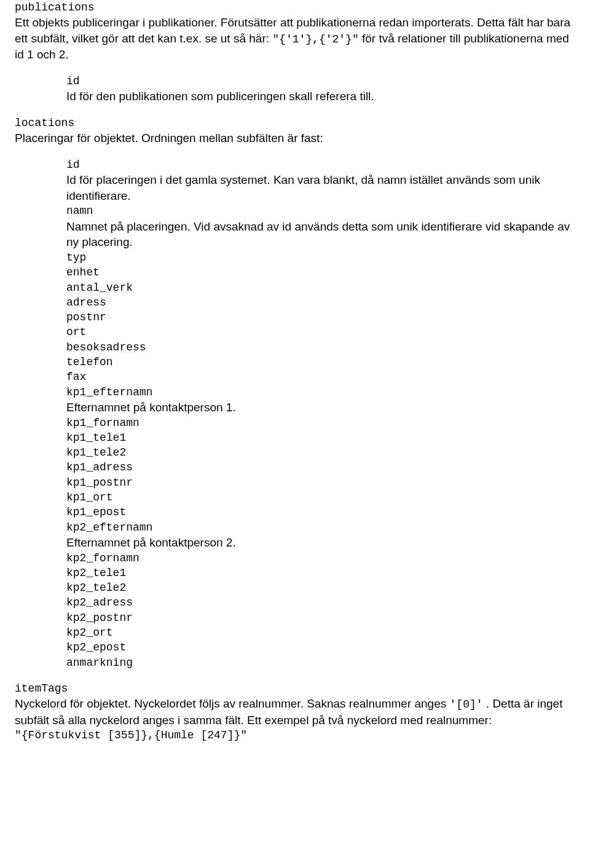 Image resolution: width=590 pixels, height=868 pixels. I want to click on itemtags-heading: itemTags, so click(295, 688).